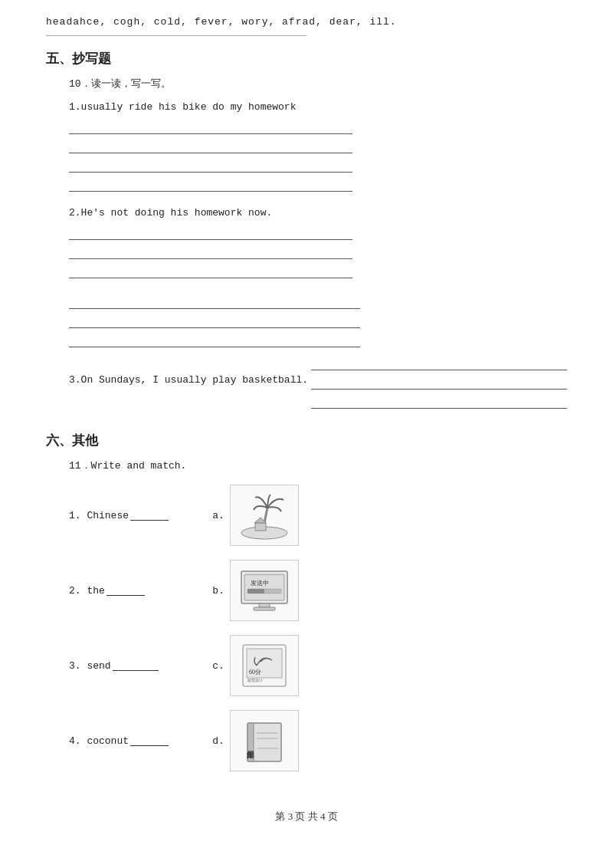 Image resolution: width=613 pixels, height=868 pixels. I want to click on match-num-2: 2. the, so click(87, 590).